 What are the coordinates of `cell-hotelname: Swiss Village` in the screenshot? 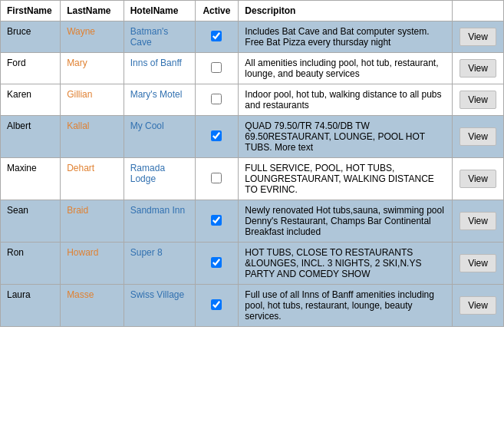 It's located at (160, 305).